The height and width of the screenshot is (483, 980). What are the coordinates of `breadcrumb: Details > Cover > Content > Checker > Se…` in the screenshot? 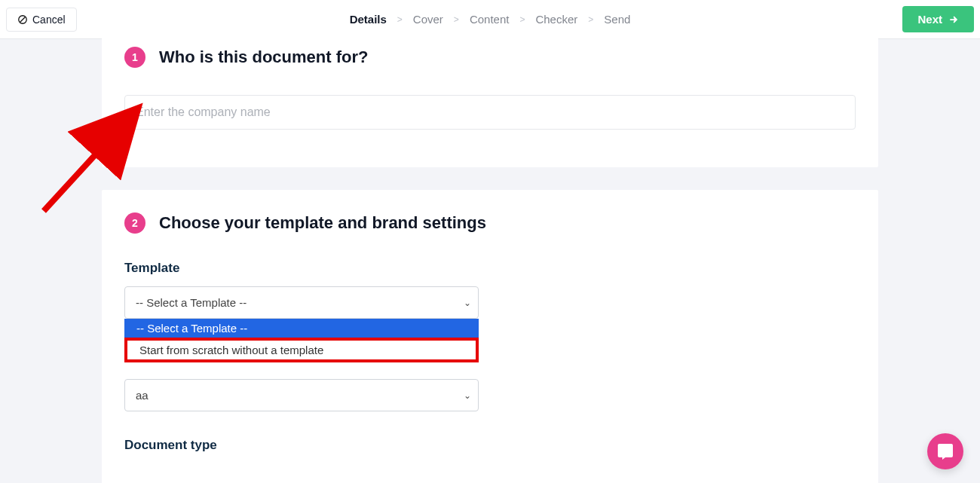 It's located at (490, 20).